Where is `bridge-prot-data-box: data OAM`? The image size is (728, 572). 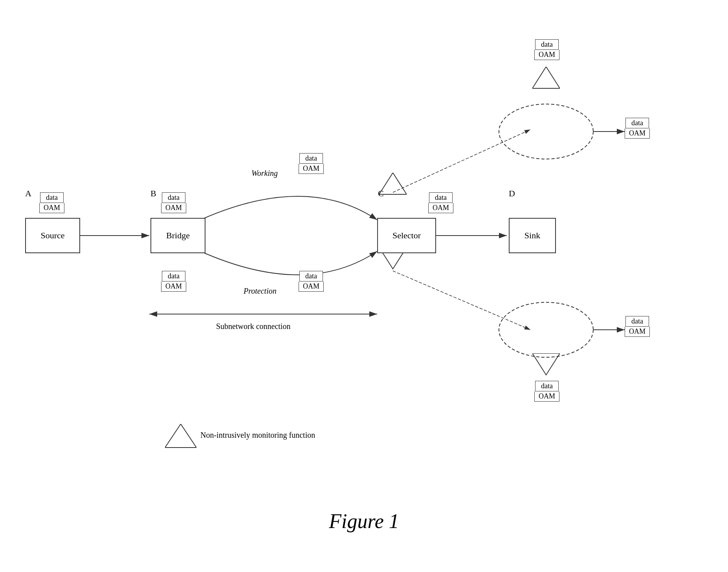
bridge-prot-data-box: data OAM is located at coordinates (174, 281).